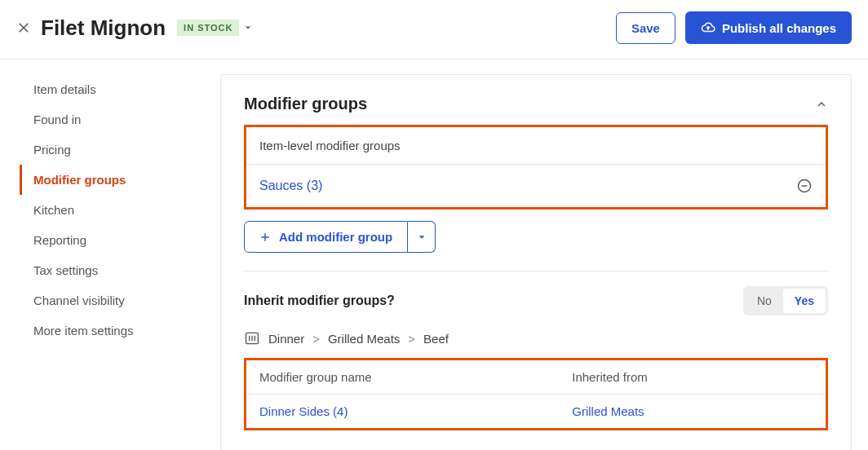 This screenshot has width=868, height=450. I want to click on sidebar-item-tax-settings: Tax settings, so click(120, 271).